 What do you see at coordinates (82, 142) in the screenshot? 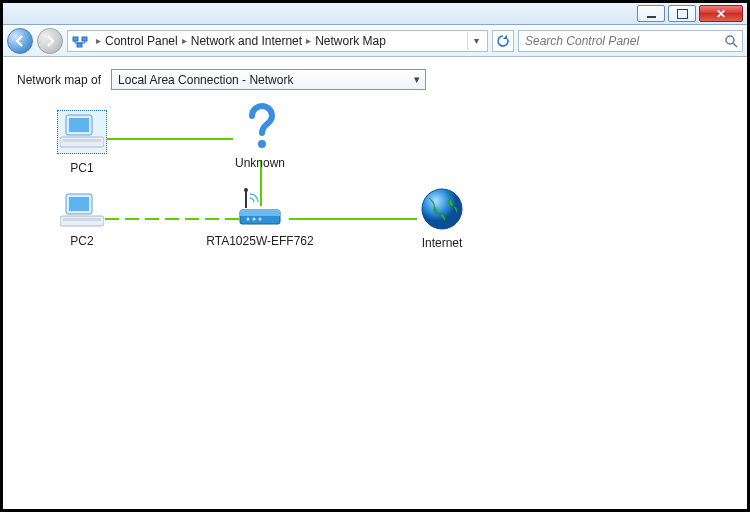
I see `node-pc1: PC1` at bounding box center [82, 142].